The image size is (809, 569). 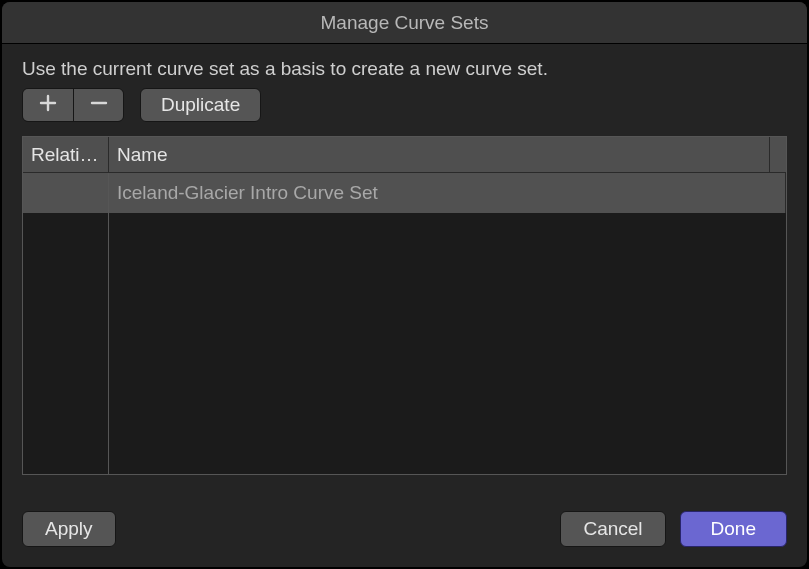 What do you see at coordinates (440, 154) in the screenshot?
I see `column-header-name: Name` at bounding box center [440, 154].